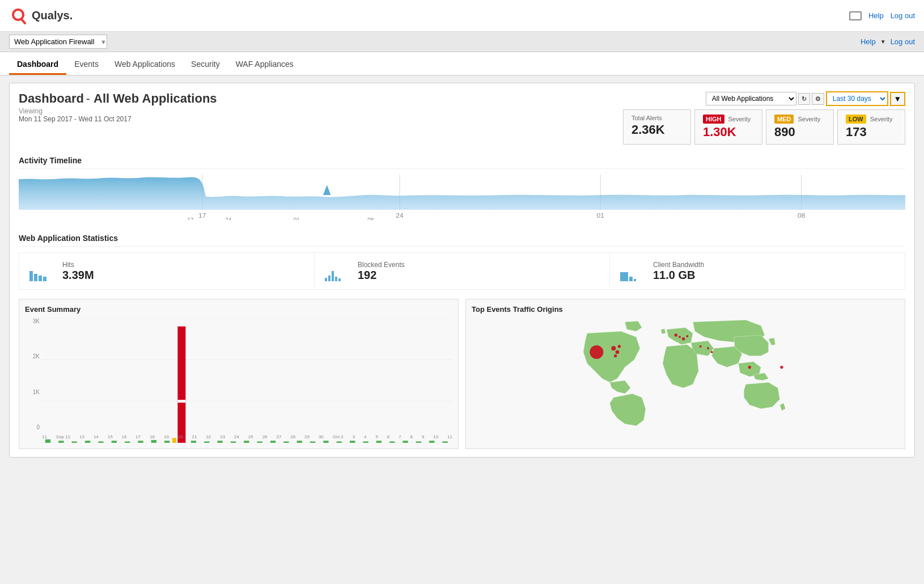  What do you see at coordinates (749, 367) in the screenshot?
I see `traffic-dot-sea` at bounding box center [749, 367].